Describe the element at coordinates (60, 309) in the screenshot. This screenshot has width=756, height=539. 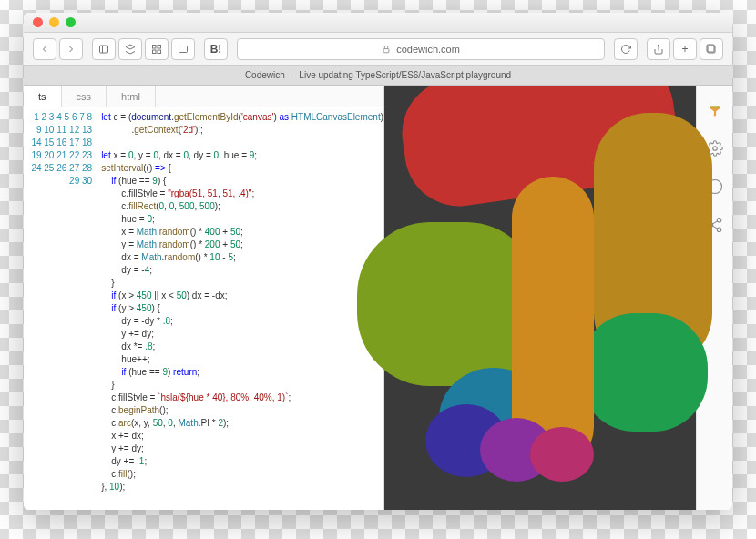
I see `line-gutter: 1 2 3 4 5 6 7 8 9 10 11 12 13 14 15 16 1…` at that location.